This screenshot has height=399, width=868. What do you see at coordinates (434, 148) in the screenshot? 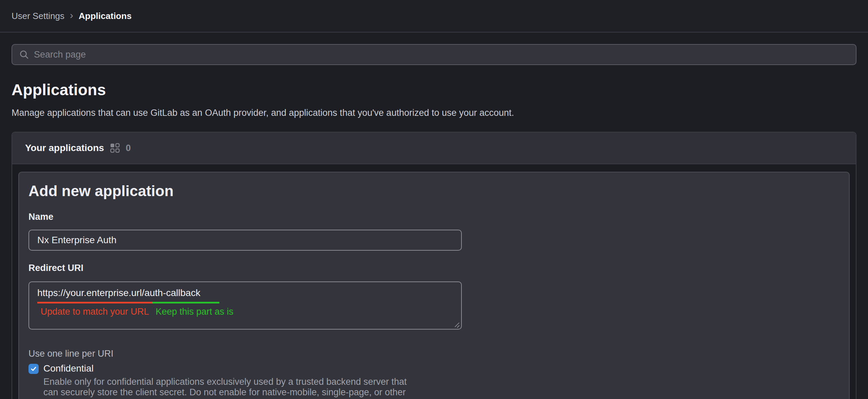
I see `your-applications-header: Your applications 0` at bounding box center [434, 148].